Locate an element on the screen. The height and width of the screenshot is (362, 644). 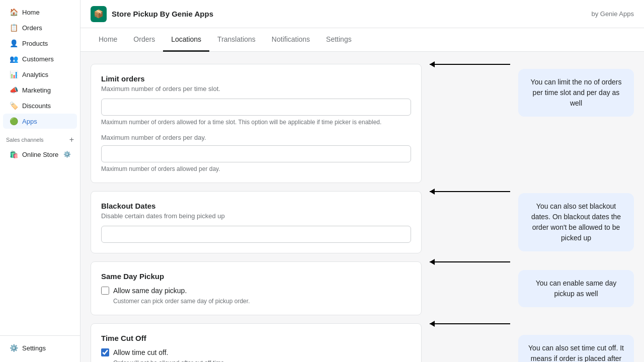
time-cut-off-note: Order will not be allowed after cut off … is located at coordinates (256, 361).